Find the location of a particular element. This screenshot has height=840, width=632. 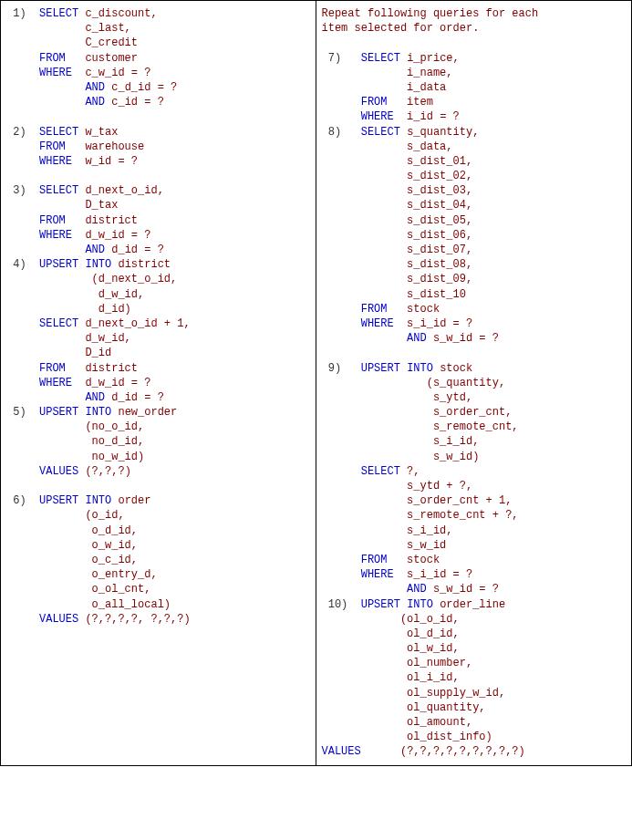

q8-col1: s_quantity, is located at coordinates (440, 132).